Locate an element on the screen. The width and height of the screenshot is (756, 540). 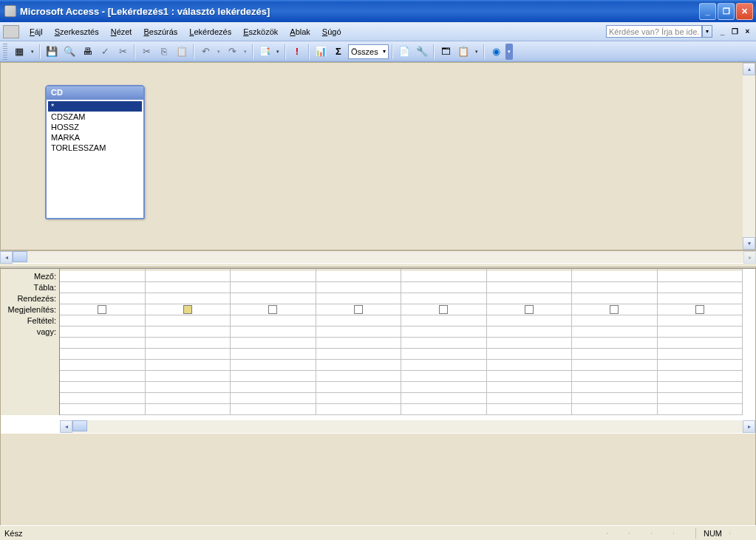
toolbar-grip is located at coordinates (5, 52).